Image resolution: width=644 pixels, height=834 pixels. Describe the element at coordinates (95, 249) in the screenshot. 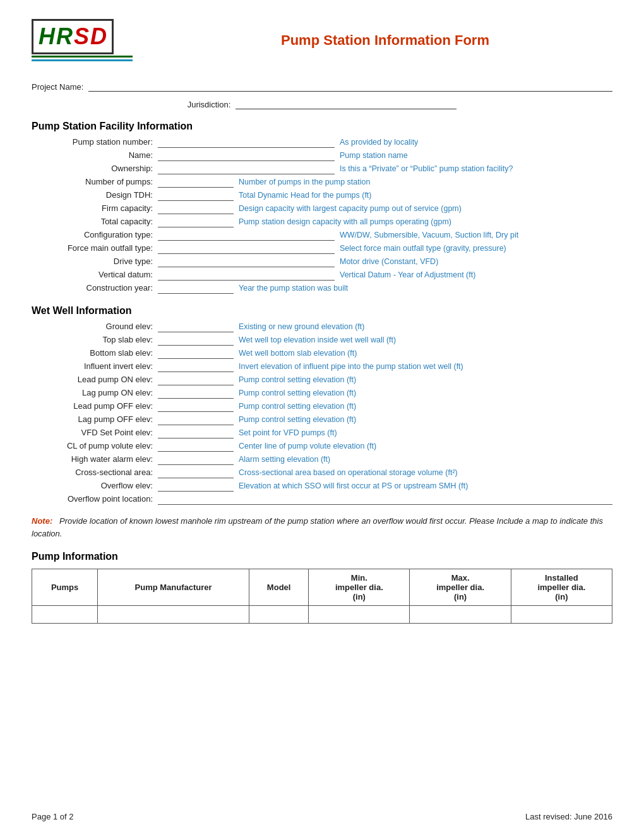

I see `field-label-8: Force main outfall type:` at that location.